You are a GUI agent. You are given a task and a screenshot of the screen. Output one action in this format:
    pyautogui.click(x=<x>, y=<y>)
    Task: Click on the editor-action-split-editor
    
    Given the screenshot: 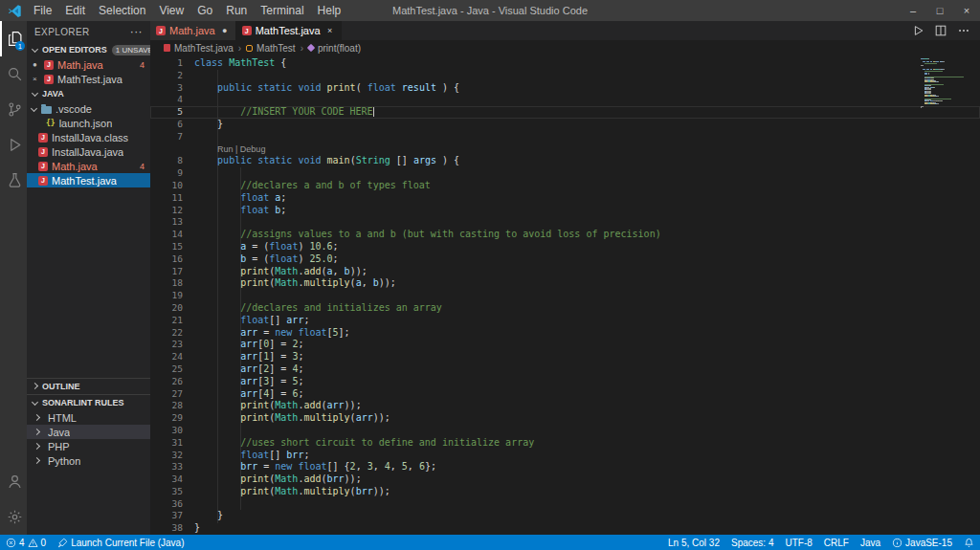 What is the action you would take?
    pyautogui.click(x=941, y=31)
    